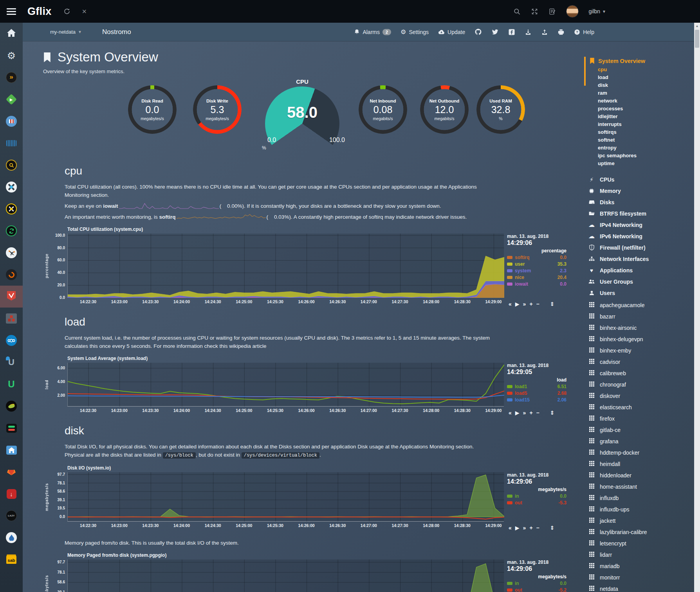 Image resolution: width=700 pixels, height=592 pixels. Describe the element at coordinates (11, 516) in the screenshot. I see `sidebar-tab-lazylibrarian: LAZY` at that location.